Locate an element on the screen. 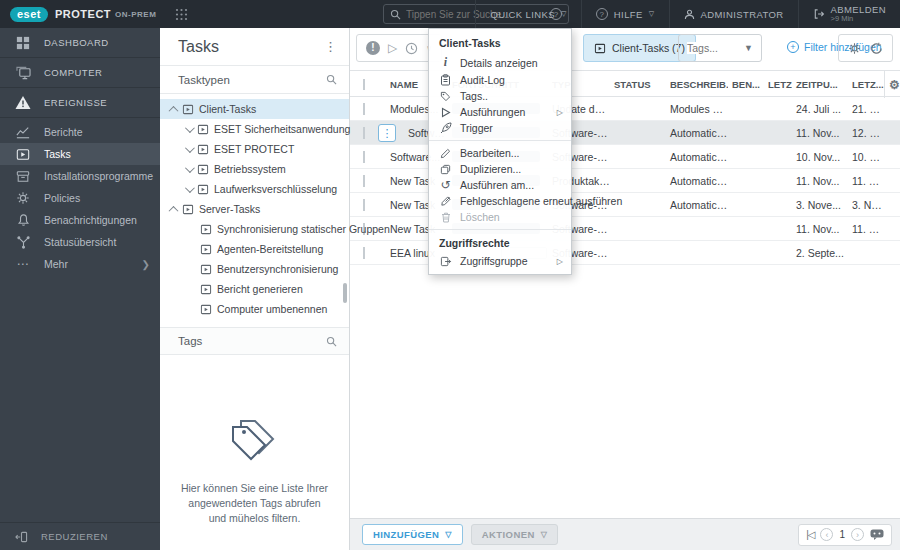  tag-icon is located at coordinates (446, 96).